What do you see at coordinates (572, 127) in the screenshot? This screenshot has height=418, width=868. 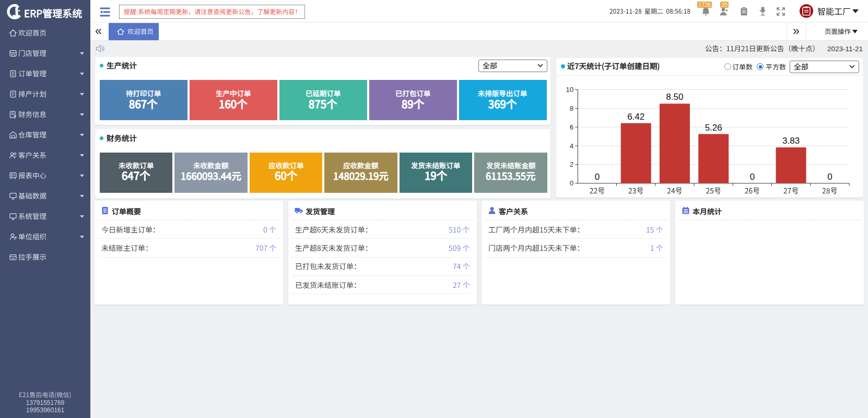 I see `svg-text: 6` at bounding box center [572, 127].